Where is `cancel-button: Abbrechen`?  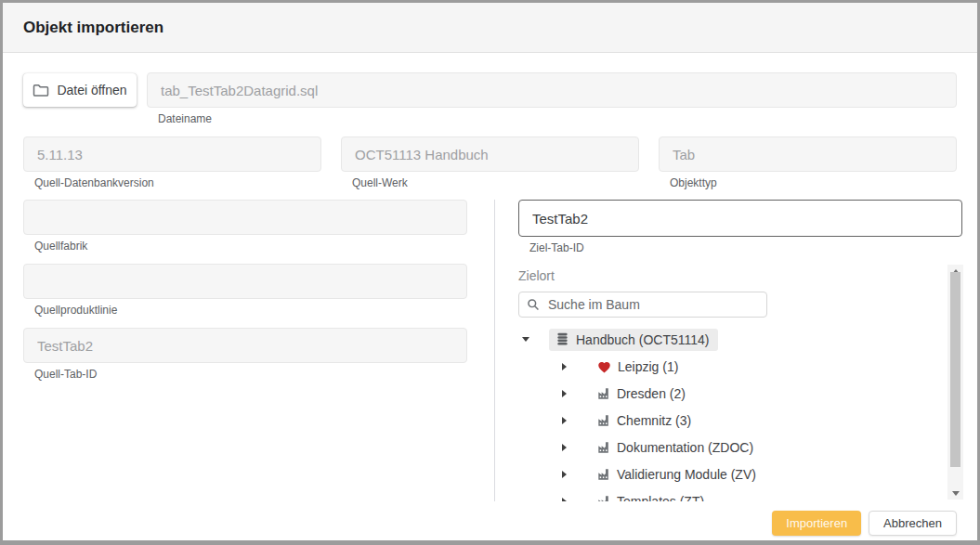 cancel-button: Abbrechen is located at coordinates (912, 524).